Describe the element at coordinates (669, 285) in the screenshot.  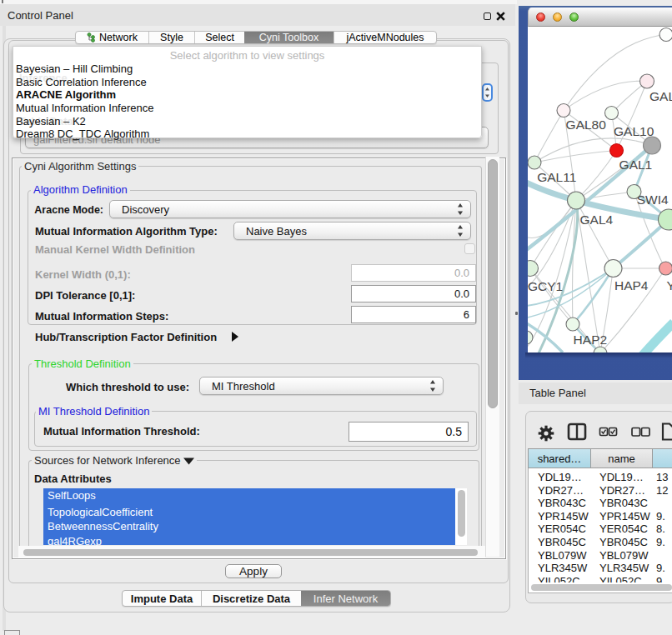
I see `svg-text: YM` at that location.